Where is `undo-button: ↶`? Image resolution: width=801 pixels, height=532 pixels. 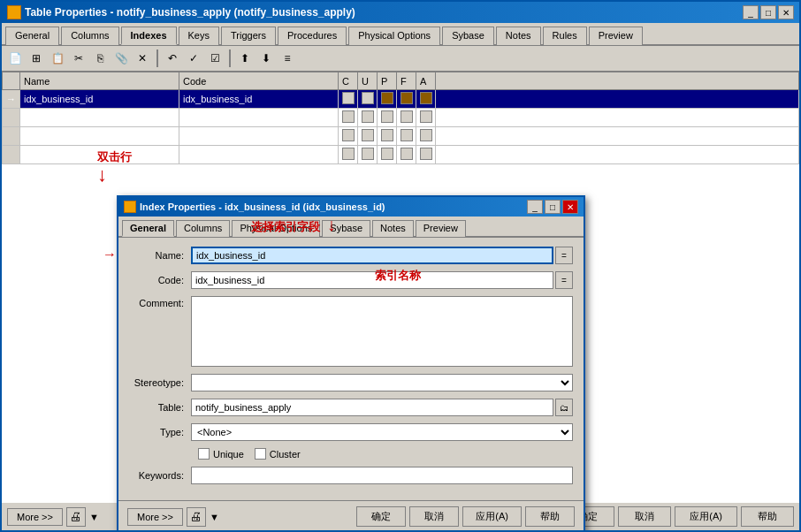
undo-button: ↶ is located at coordinates (172, 58).